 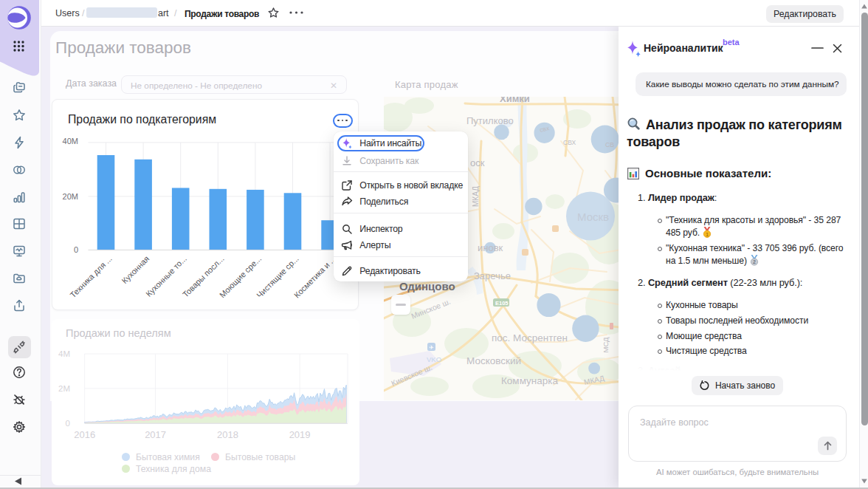 I want to click on svg-text: 2, so click(x=754, y=261).